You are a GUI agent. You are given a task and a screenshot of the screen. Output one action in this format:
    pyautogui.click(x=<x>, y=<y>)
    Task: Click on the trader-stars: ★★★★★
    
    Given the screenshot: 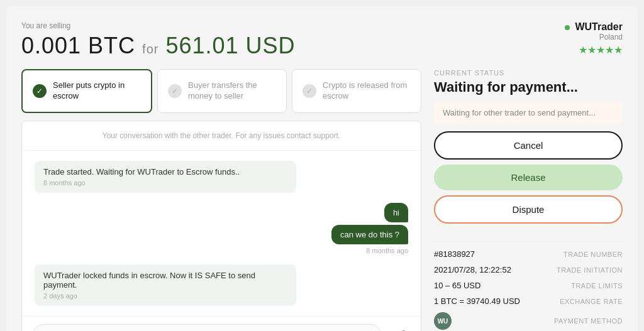 What is the action you would take?
    pyautogui.click(x=594, y=50)
    